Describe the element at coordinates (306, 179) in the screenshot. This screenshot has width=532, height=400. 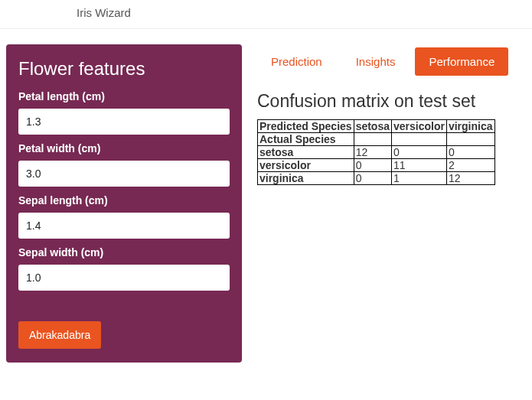
I see `row-header: virginica` at that location.